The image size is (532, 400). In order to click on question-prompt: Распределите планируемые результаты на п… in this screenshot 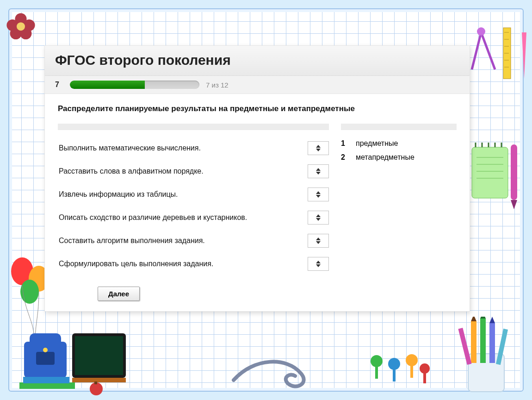, I will do `click(257, 109)`.